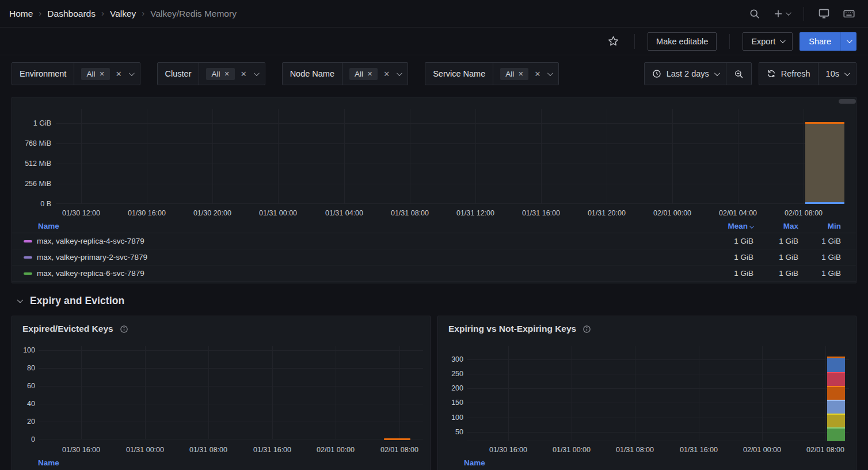 This screenshot has width=868, height=470. Describe the element at coordinates (776, 226) in the screenshot. I see `legend-sort-max: Max` at that location.